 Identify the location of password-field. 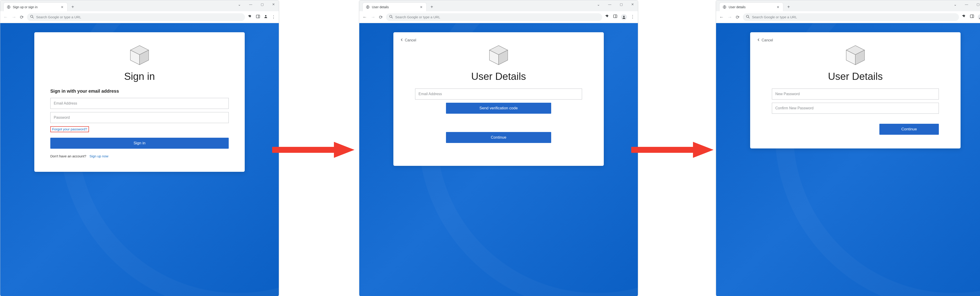
(139, 118).